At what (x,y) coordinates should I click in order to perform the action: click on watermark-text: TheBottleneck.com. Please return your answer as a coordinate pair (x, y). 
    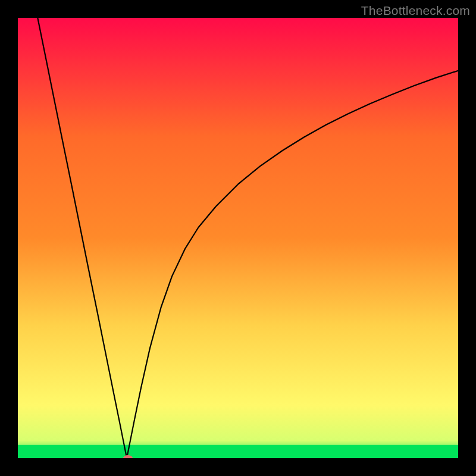
    Looking at the image, I should click on (415, 11).